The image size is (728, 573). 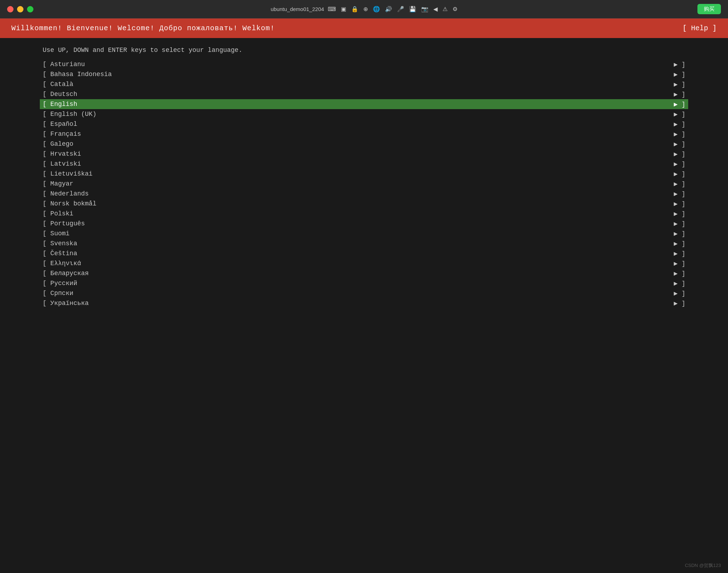 What do you see at coordinates (392, 9) in the screenshot?
I see `title-icons: ⌨ ▣ 🔒 ⊕ 🌐 🔊 🎤 💾 📷 ◀ ⚠ ⚙` at bounding box center [392, 9].